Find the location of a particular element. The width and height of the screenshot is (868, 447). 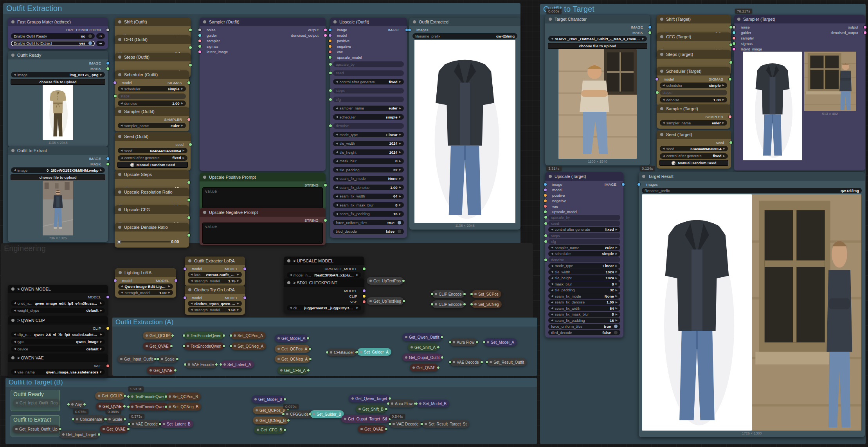

input-dot-guider is located at coordinates (200, 35).